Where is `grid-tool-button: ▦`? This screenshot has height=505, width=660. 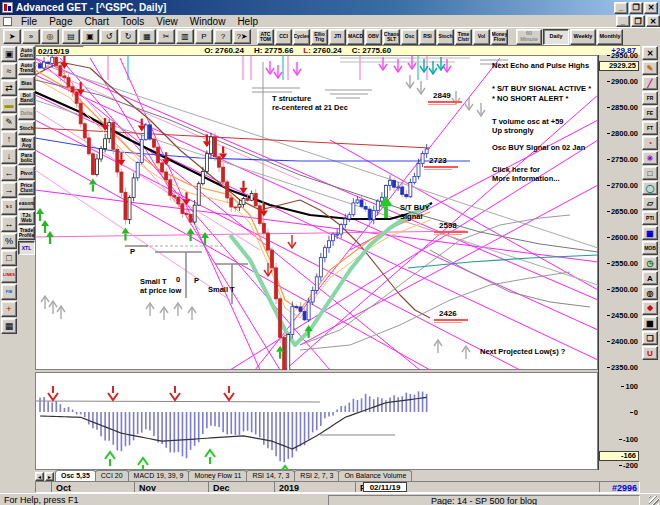 grid-tool-button: ▦ is located at coordinates (650, 233).